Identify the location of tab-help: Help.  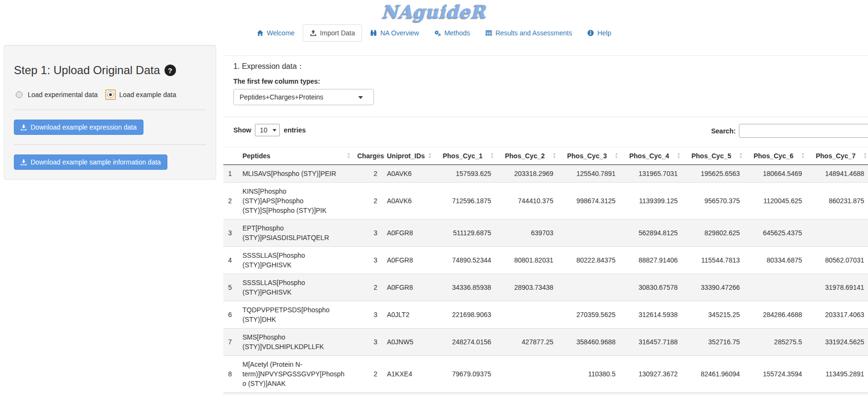
(599, 33).